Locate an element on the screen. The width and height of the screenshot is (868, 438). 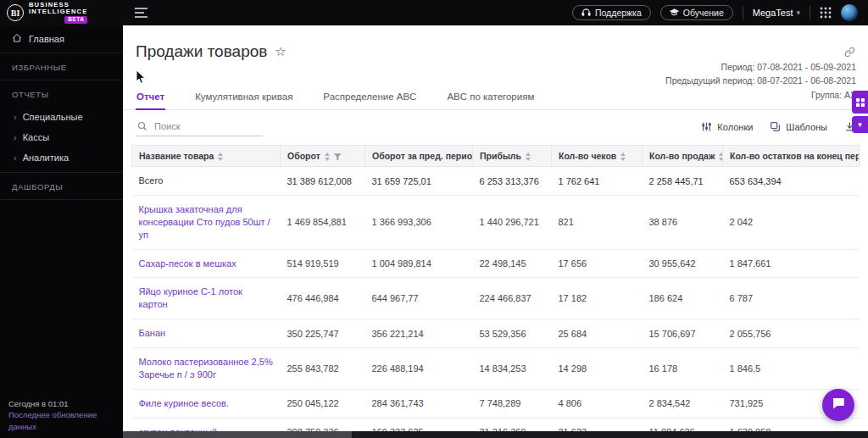
value-cell: 31 659 725,01 is located at coordinates (419, 181).